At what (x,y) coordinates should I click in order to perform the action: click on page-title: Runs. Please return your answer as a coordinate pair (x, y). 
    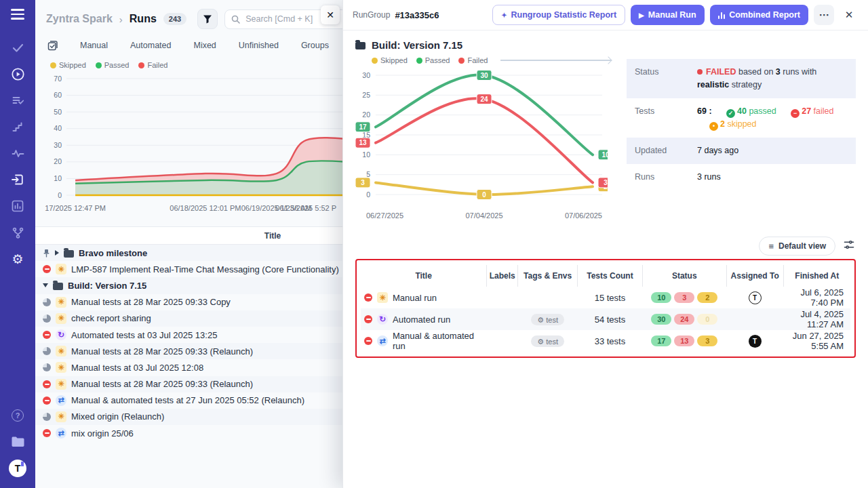
    Looking at the image, I should click on (143, 19).